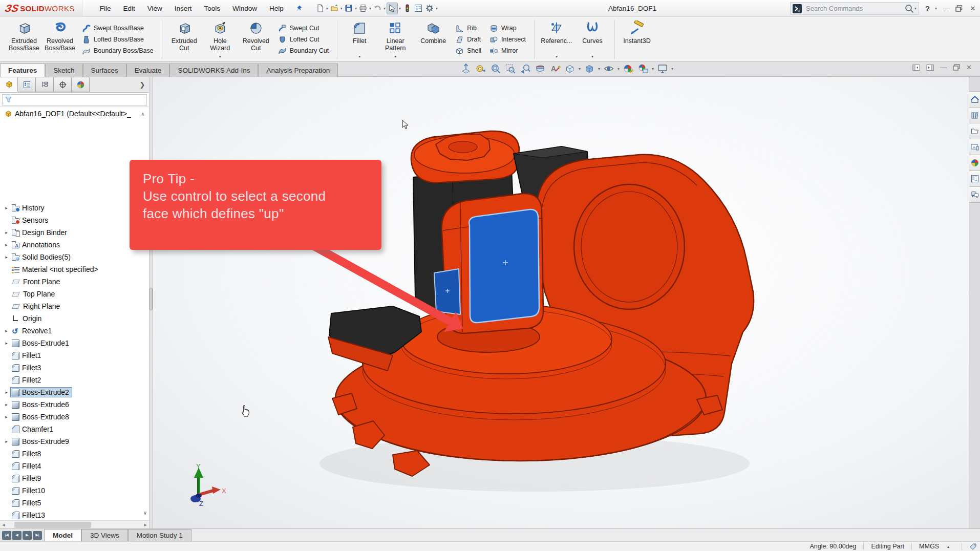 This screenshot has height=551, width=980. What do you see at coordinates (75, 245) in the screenshot?
I see `tree-item: Annotations` at bounding box center [75, 245].